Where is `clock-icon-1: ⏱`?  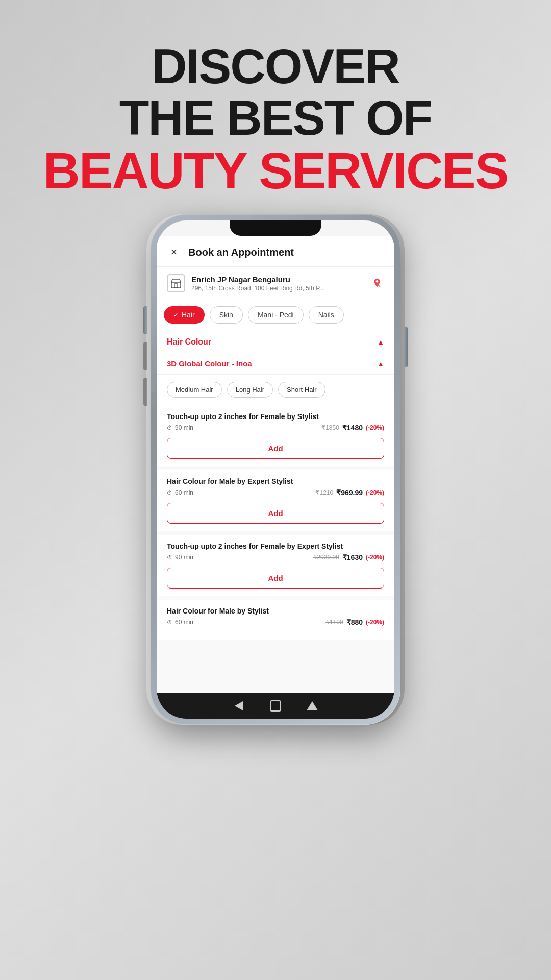 clock-icon-1: ⏱ is located at coordinates (169, 428).